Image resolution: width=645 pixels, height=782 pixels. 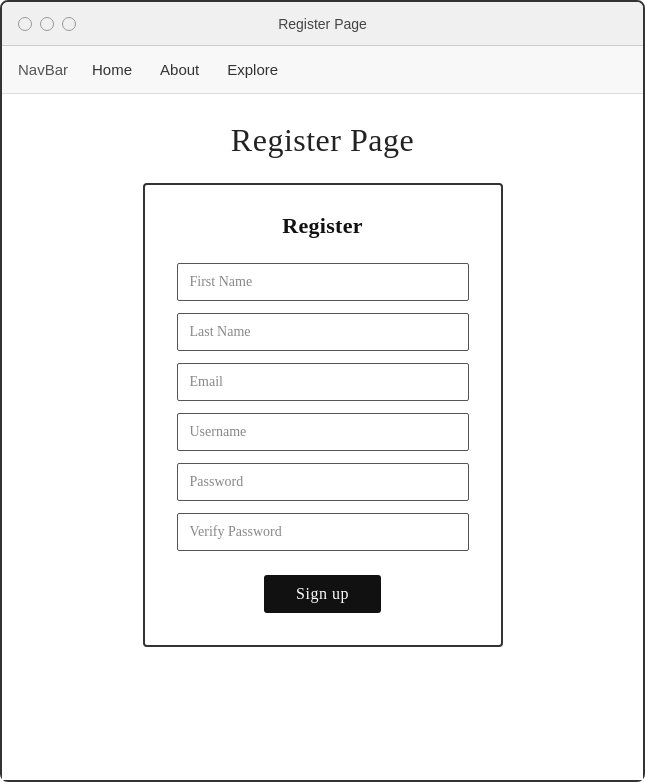 What do you see at coordinates (322, 24) in the screenshot?
I see `browser-title: Register Page` at bounding box center [322, 24].